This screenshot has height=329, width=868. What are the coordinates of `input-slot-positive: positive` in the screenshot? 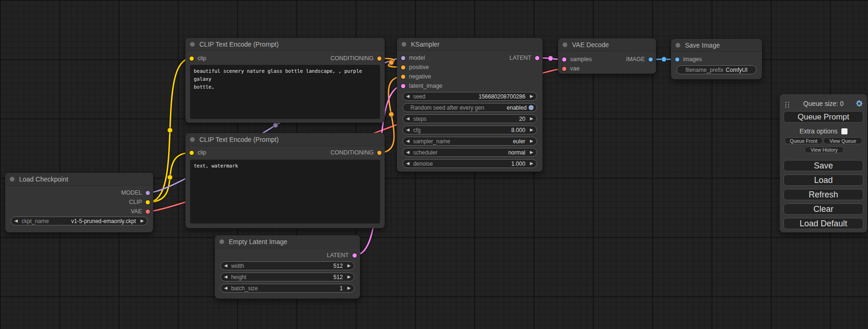 It's located at (413, 67).